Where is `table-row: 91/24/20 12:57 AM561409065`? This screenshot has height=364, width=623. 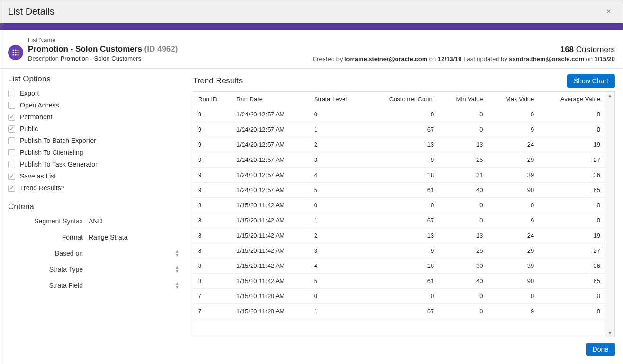
table-row: 91/24/20 12:57 AM561409065 is located at coordinates (399, 190).